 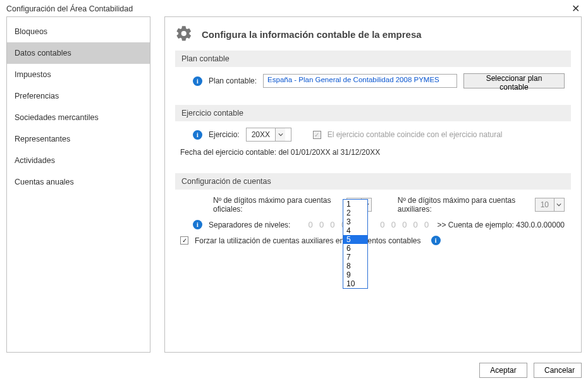 I want to click on sidebar-item-label: Sociedades mercantiles, so click(x=57, y=118).